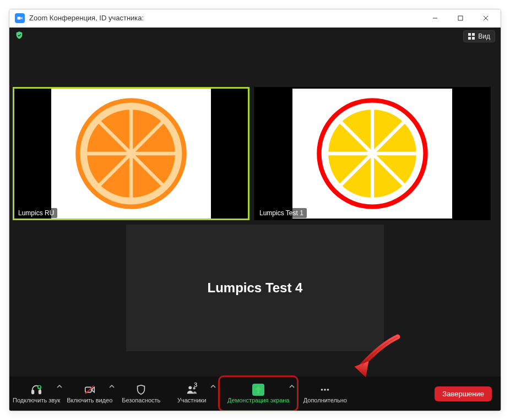  Describe the element at coordinates (131, 154) in the screenshot. I see `participant-tile: Lumpics RU` at that location.